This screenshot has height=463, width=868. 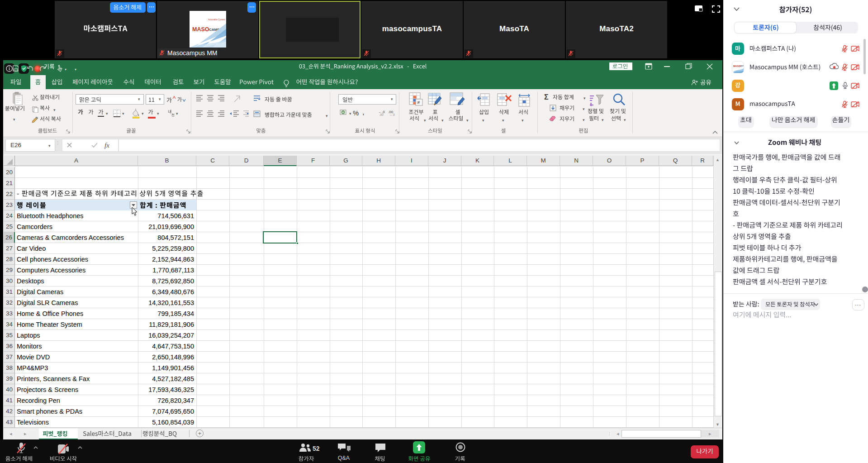 I want to click on svg-text: →.0, so click(x=392, y=115).